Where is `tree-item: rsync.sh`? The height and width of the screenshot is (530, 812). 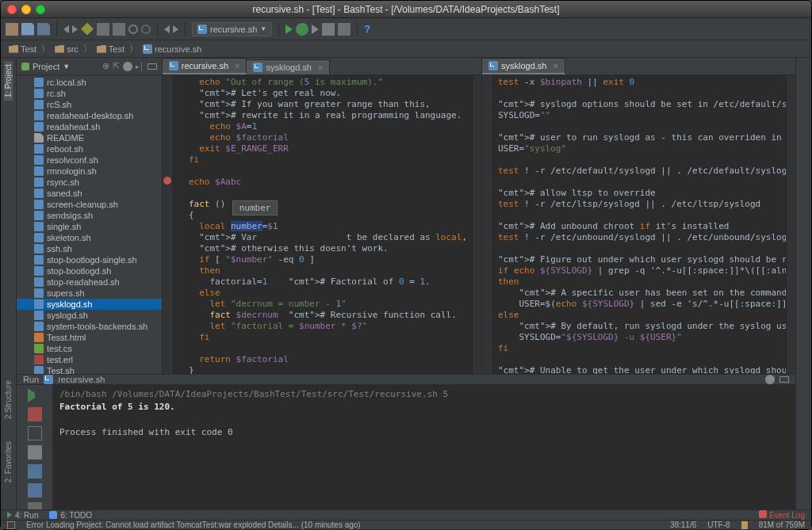
tree-item: rsync.sh is located at coordinates (89, 182).